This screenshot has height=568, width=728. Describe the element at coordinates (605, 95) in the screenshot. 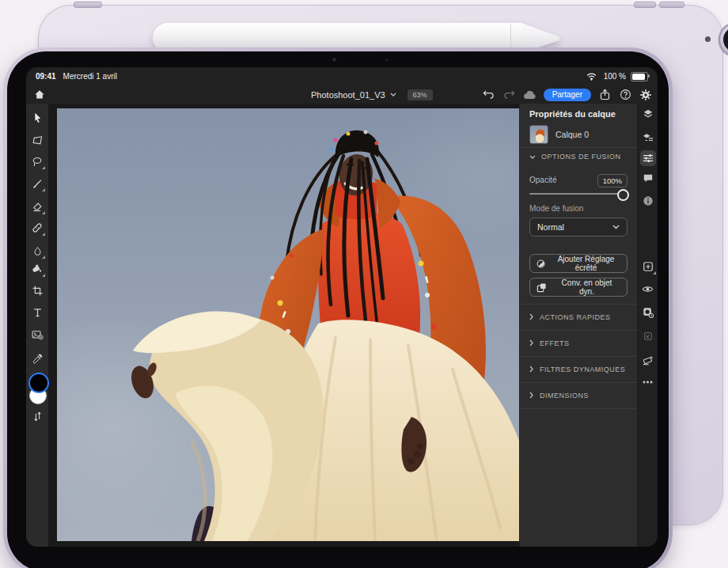

I see `export-icon` at that location.